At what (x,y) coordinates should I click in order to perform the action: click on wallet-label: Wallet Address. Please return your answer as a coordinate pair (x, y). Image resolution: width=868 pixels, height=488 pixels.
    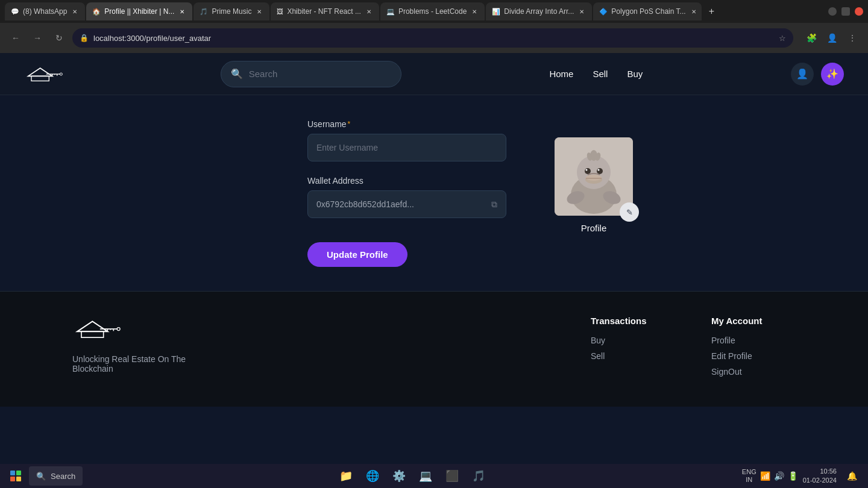
    Looking at the image, I should click on (407, 181).